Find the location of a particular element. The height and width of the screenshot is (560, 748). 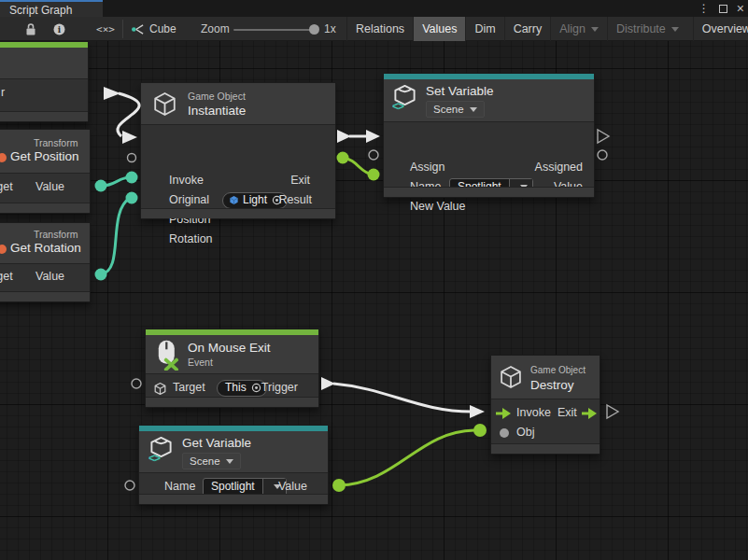

lock-icon is located at coordinates (31, 29).